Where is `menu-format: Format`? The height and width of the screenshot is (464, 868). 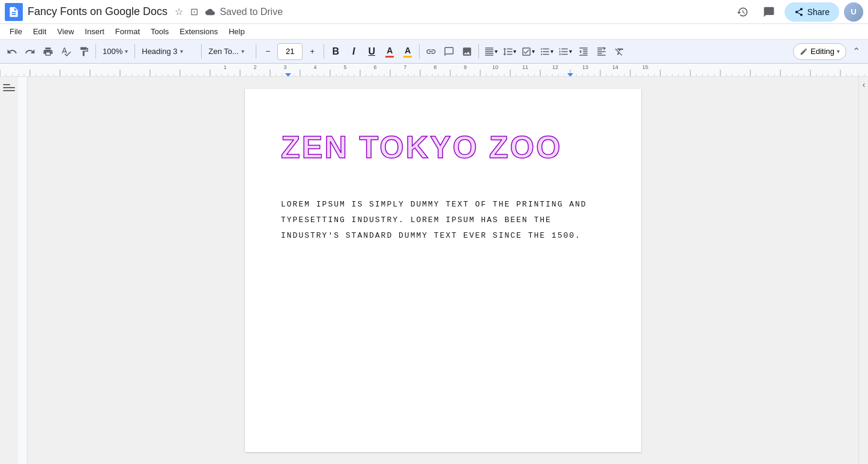 menu-format: Format is located at coordinates (127, 31).